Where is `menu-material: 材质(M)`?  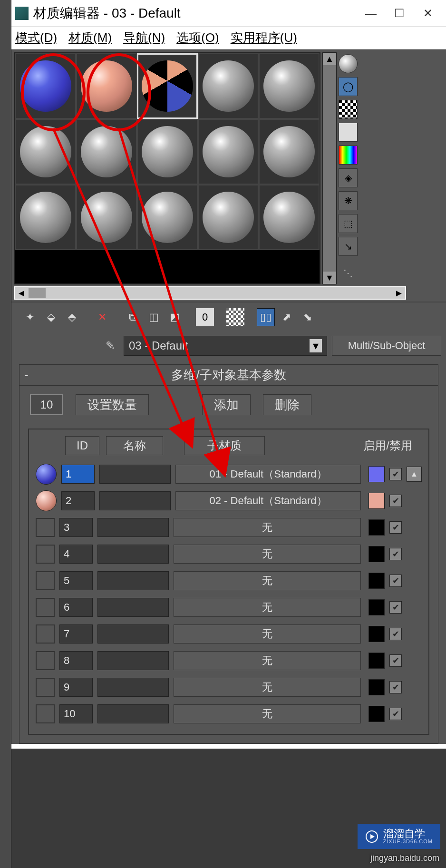
menu-material: 材质(M) is located at coordinates (90, 38).